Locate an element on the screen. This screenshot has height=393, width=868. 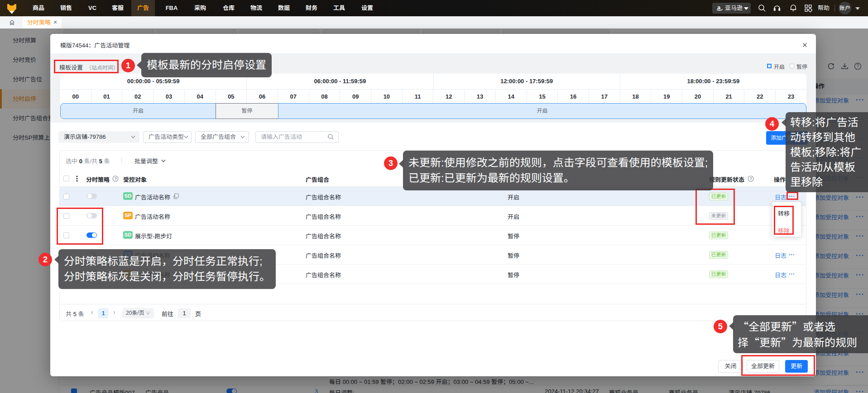
svg-text: a is located at coordinates (719, 7).